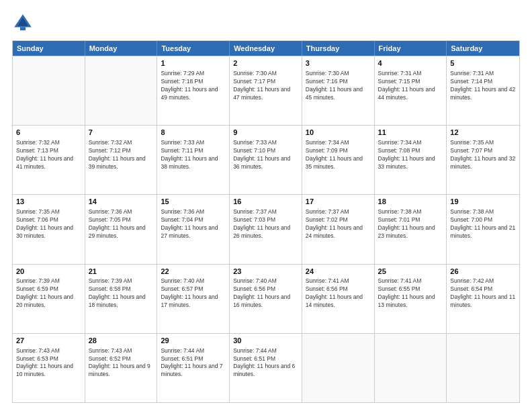 The image size is (532, 411). Describe the element at coordinates (411, 91) in the screenshot. I see `calendar-cell-4: 4Sunrise: 7:31 AMSunset: 7:15 PMDaylight…` at that location.